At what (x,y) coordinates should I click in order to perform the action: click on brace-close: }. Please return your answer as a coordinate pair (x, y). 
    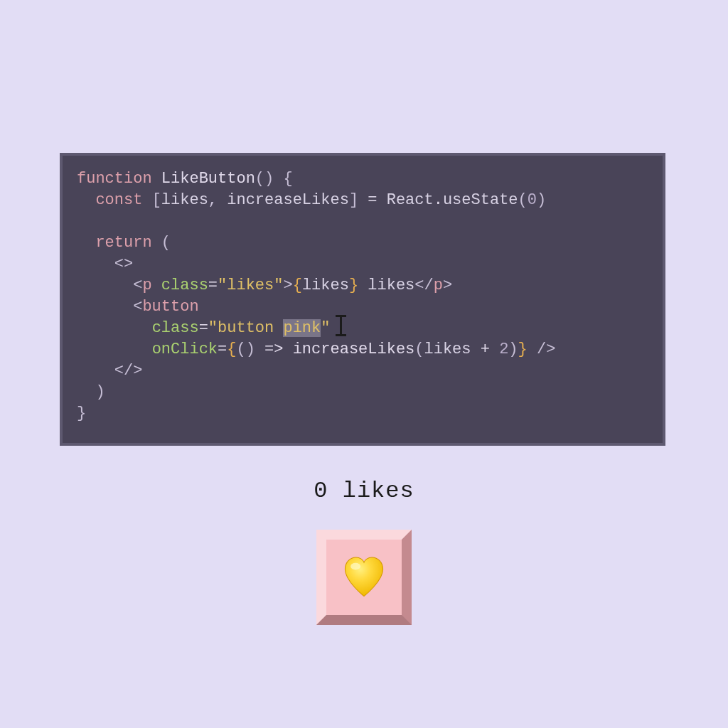
    Looking at the image, I should click on (81, 414).